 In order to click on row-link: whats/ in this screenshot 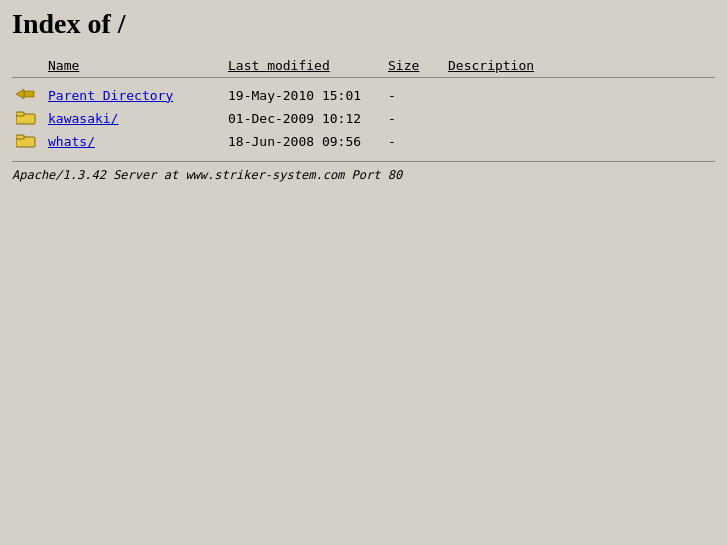, I will do `click(72, 142)`.